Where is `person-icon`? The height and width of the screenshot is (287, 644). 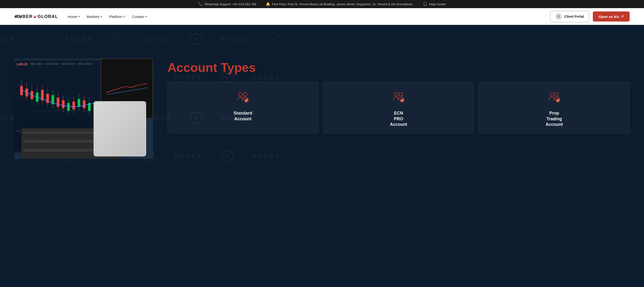 person-icon is located at coordinates (558, 16).